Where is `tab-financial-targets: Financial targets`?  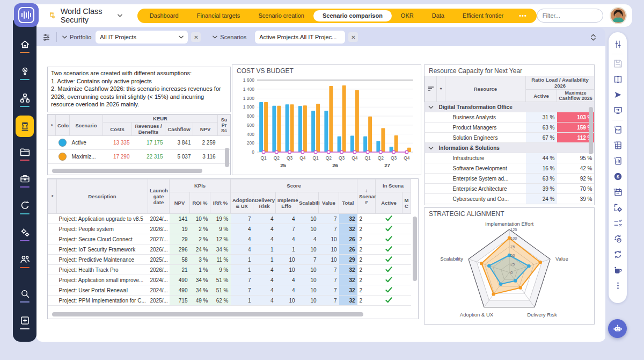 tab-financial-targets: Financial targets is located at coordinates (219, 16).